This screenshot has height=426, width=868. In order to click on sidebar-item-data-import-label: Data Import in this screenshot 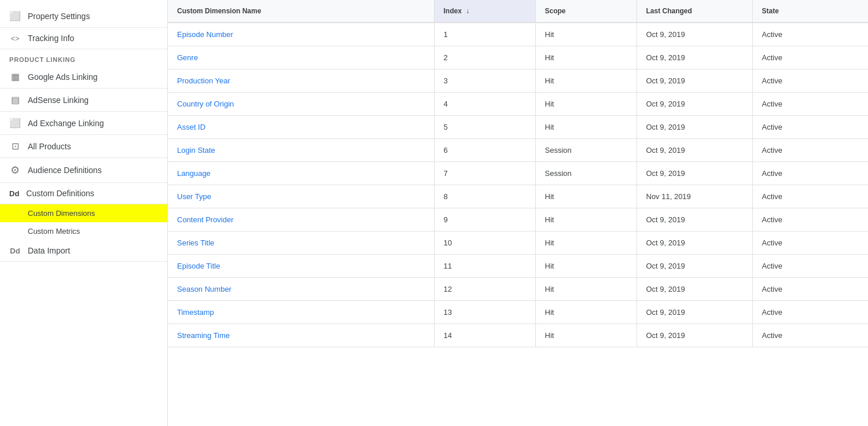, I will do `click(49, 251)`.